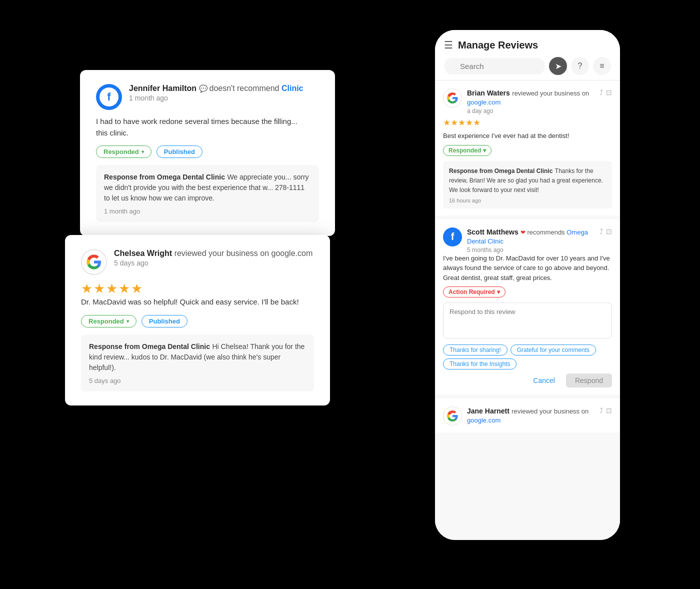  What do you see at coordinates (533, 250) in the screenshot?
I see `review-date: 5 months ago` at bounding box center [533, 250].